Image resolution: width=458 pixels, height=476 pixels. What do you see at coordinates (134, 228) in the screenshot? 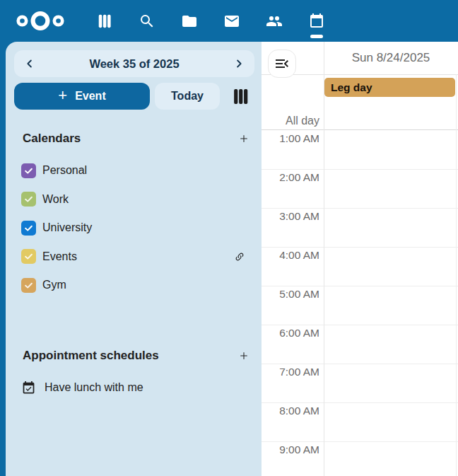
I see `calendar-item-university: University` at bounding box center [134, 228].